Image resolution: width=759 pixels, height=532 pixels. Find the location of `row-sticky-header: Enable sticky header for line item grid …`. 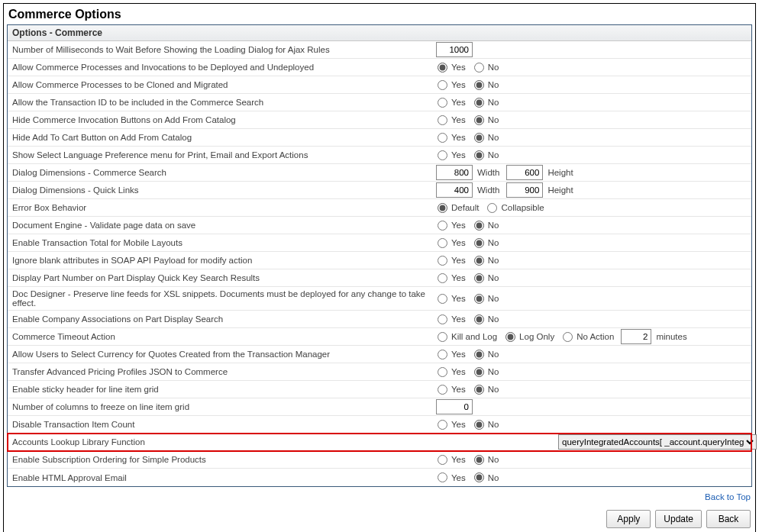

row-sticky-header: Enable sticky header for line item grid … is located at coordinates (380, 389).